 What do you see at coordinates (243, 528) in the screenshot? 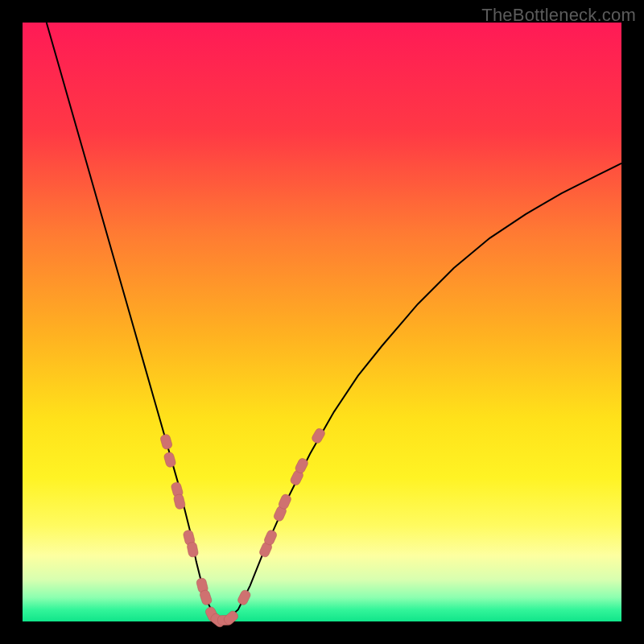
I see `marker-group` at bounding box center [243, 528].